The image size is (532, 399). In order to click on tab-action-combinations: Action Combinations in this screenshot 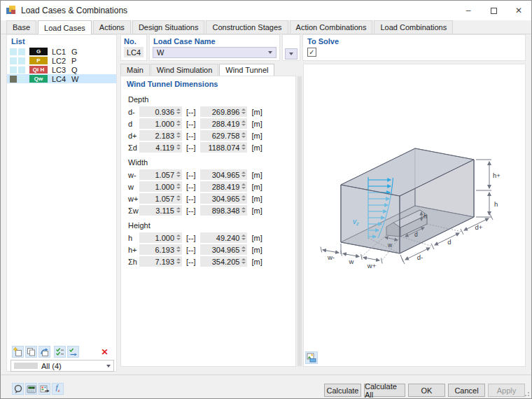, I will do `click(332, 27)`.